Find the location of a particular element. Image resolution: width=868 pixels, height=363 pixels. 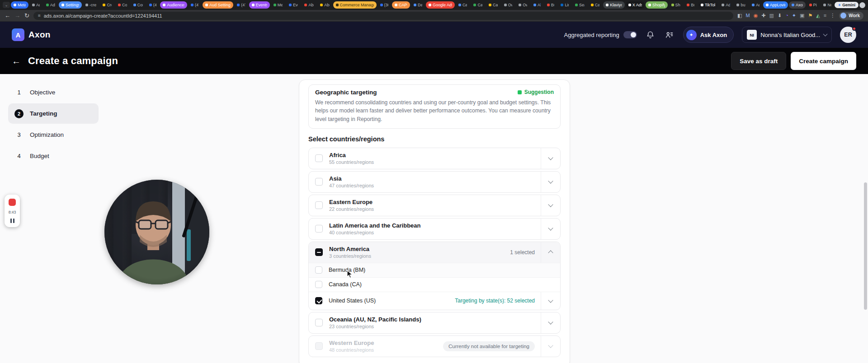

extension-icon: ◭ is located at coordinates (818, 15).